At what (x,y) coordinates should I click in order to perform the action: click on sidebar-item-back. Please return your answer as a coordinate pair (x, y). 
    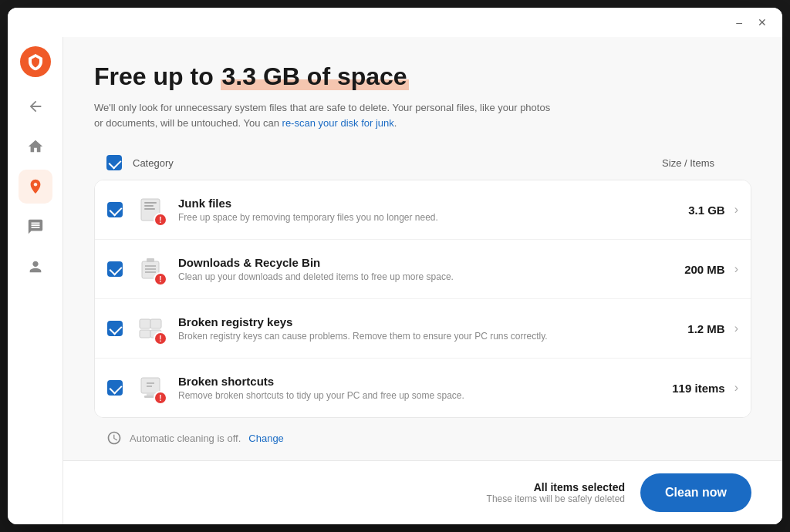
    Looking at the image, I should click on (35, 106).